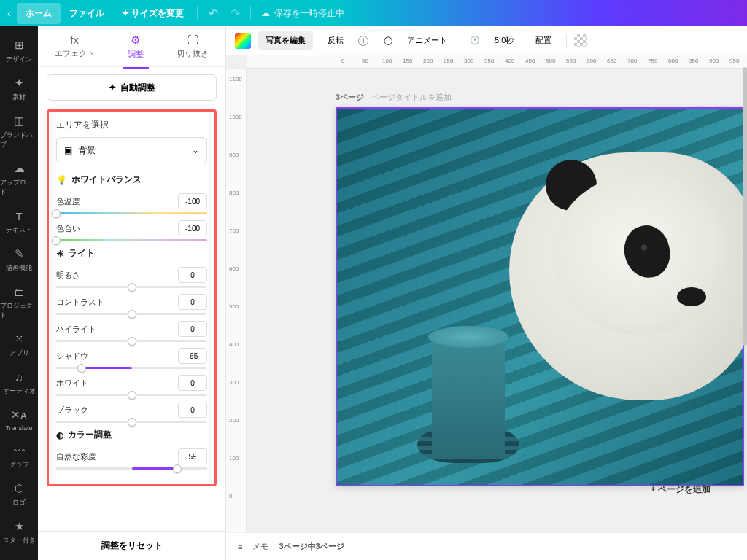 The height and width of the screenshot is (560, 747). Describe the element at coordinates (131, 179) in the screenshot. I see `whitebalance-title: 💡ホワイトバランス` at that location.